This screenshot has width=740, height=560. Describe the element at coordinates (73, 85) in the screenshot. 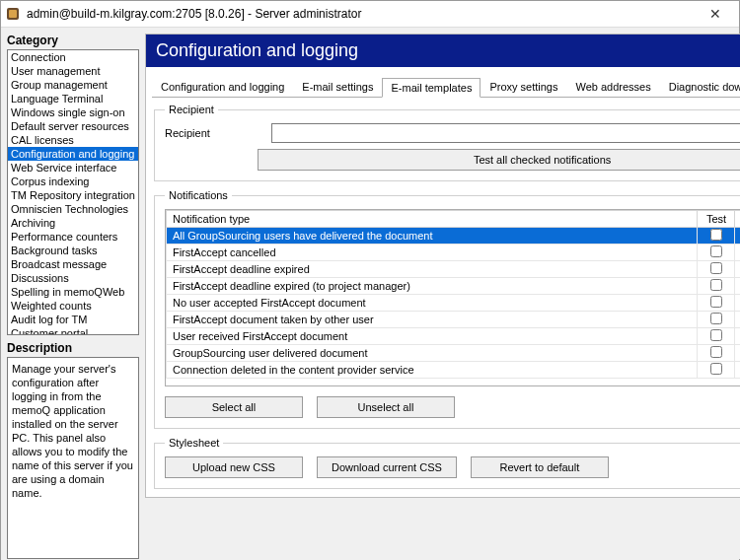

I see `category-item: Group management` at that location.